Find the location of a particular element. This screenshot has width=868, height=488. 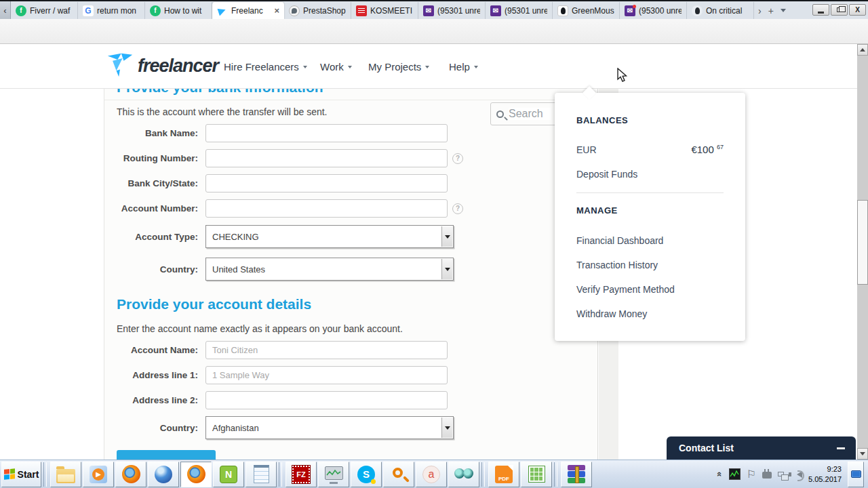

tab-fiverr: f Fiverr / waf is located at coordinates (45, 11).